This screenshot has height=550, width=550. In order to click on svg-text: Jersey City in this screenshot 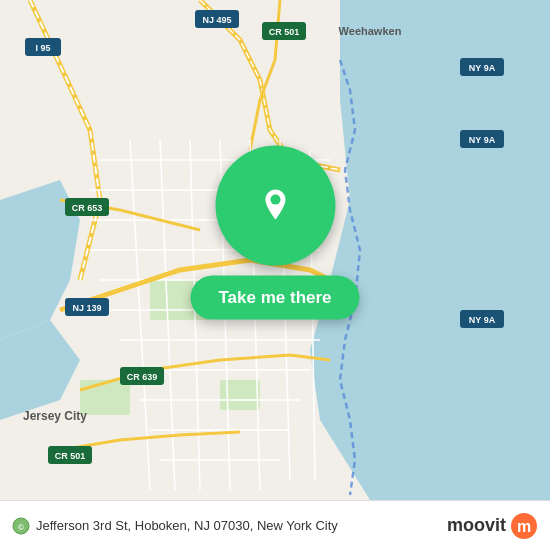, I will do `click(55, 416)`.